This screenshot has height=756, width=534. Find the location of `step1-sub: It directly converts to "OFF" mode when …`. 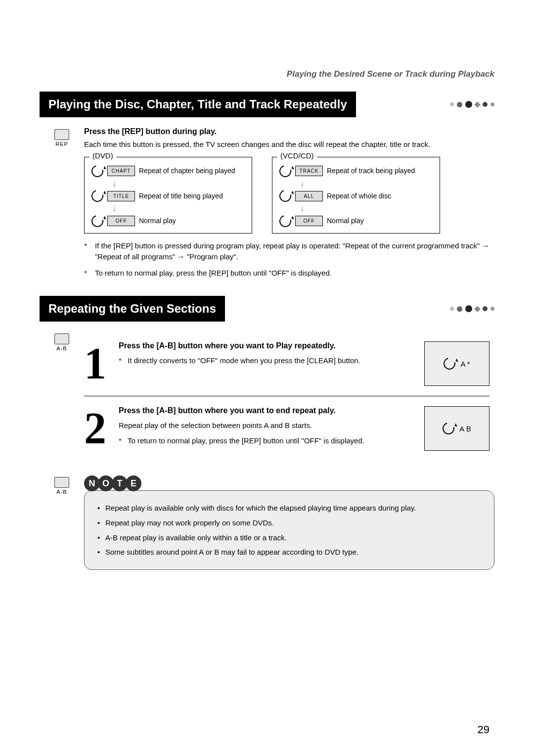

step1-sub: It directly converts to "OFF" mode when … is located at coordinates (271, 361).